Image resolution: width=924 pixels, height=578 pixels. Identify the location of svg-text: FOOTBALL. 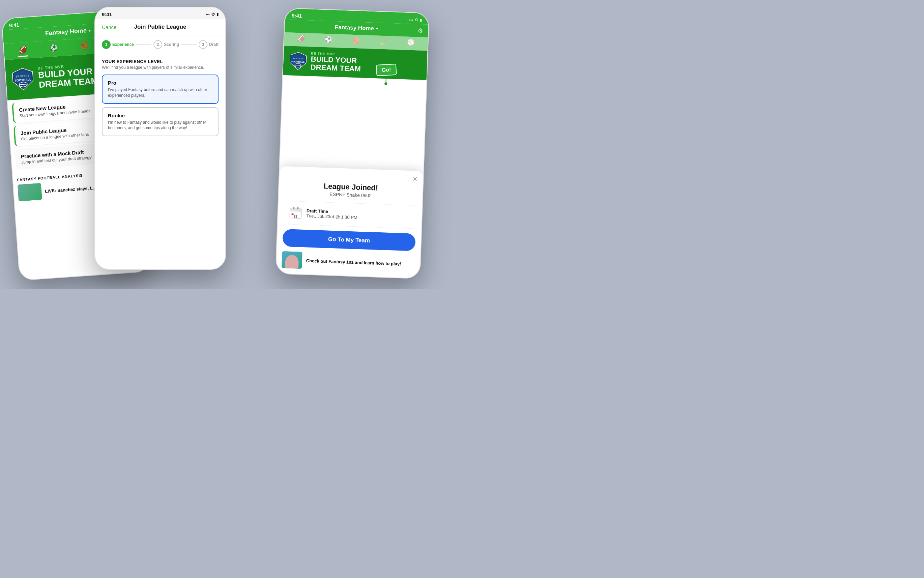
(298, 62).